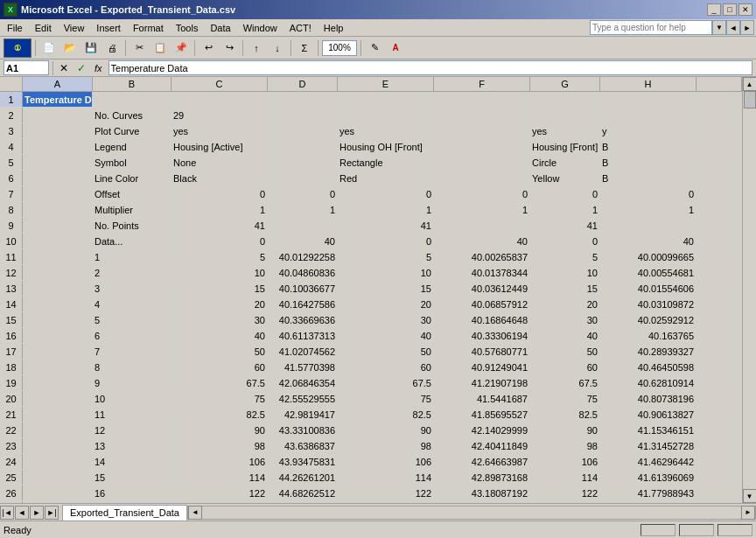  I want to click on cell-c3: yes, so click(220, 131).